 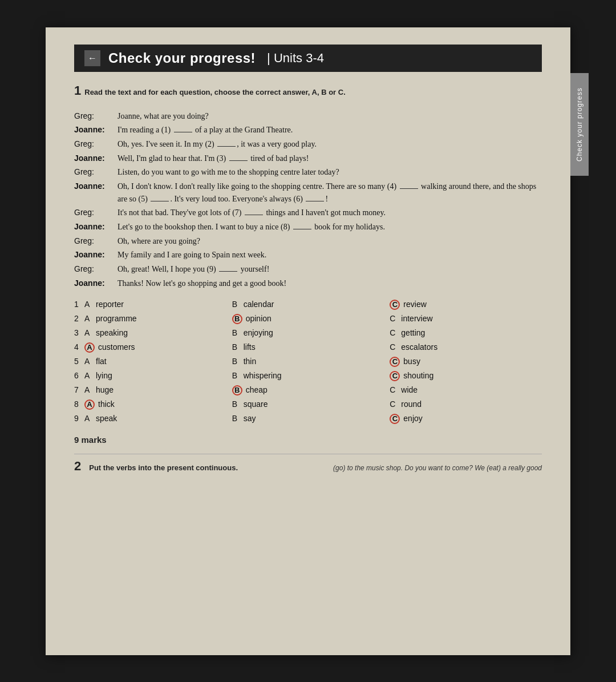 I want to click on speech-greg-2: Oh, yes. I've seen it. In my (2) , it wa…, so click(x=330, y=144).